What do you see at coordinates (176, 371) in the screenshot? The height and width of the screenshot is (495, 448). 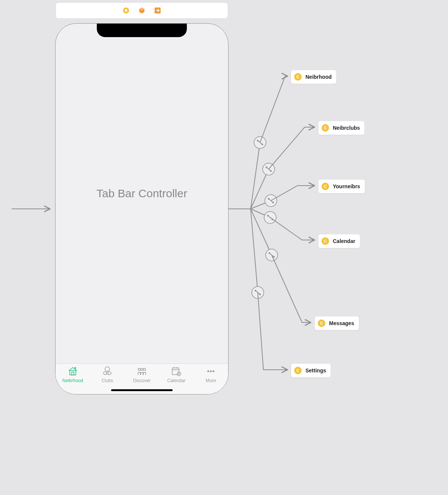 I see `calendar-icon` at bounding box center [176, 371].